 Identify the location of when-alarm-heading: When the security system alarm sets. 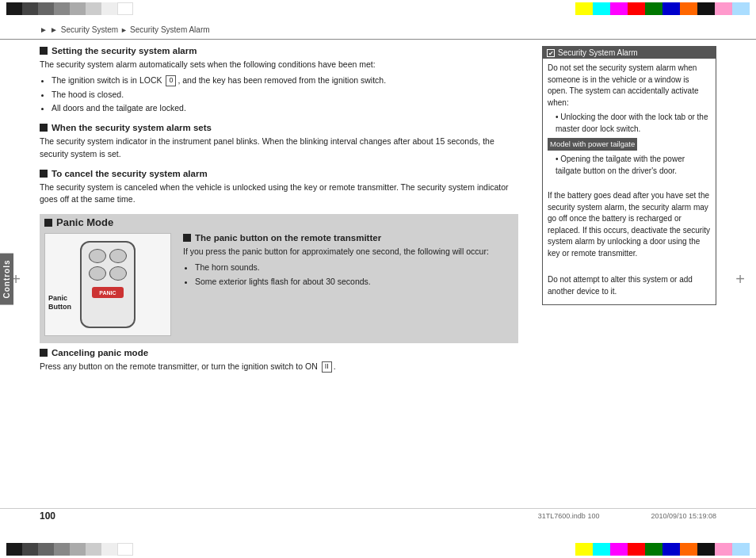
(279, 128).